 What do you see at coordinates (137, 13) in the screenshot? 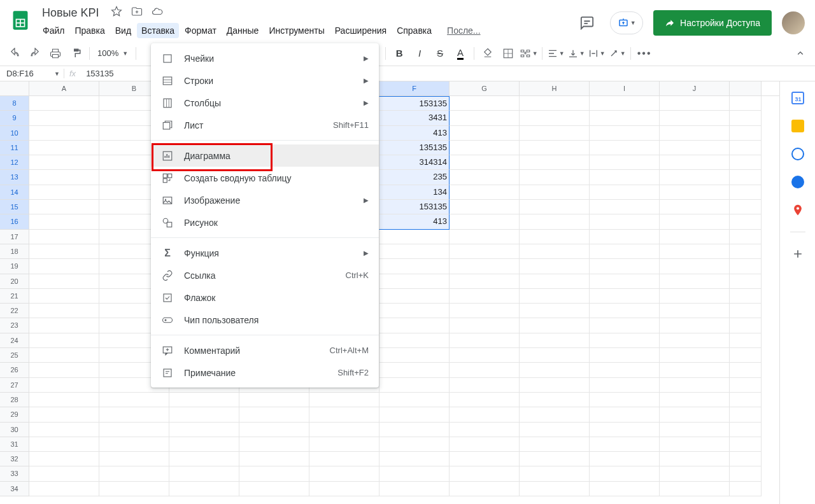
I see `move-icon` at bounding box center [137, 13].